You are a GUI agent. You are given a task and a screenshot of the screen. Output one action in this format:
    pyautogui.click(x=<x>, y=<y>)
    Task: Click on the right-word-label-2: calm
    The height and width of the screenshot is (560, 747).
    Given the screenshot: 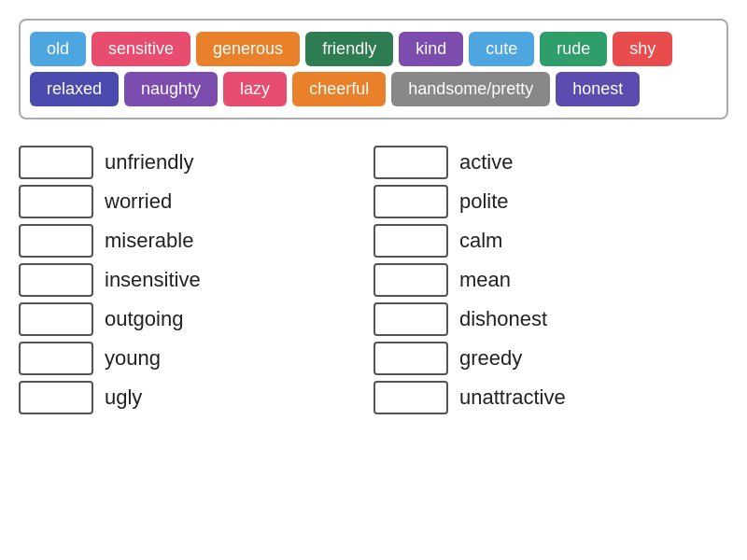 What is the action you would take?
    pyautogui.click(x=481, y=241)
    